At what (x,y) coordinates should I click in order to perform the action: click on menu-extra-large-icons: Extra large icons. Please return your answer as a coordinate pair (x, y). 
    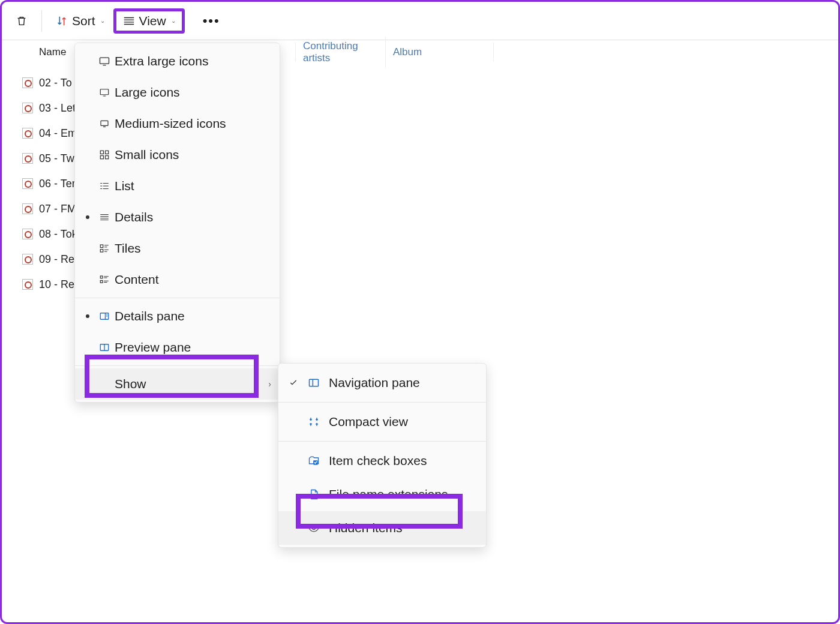
    Looking at the image, I should click on (178, 61).